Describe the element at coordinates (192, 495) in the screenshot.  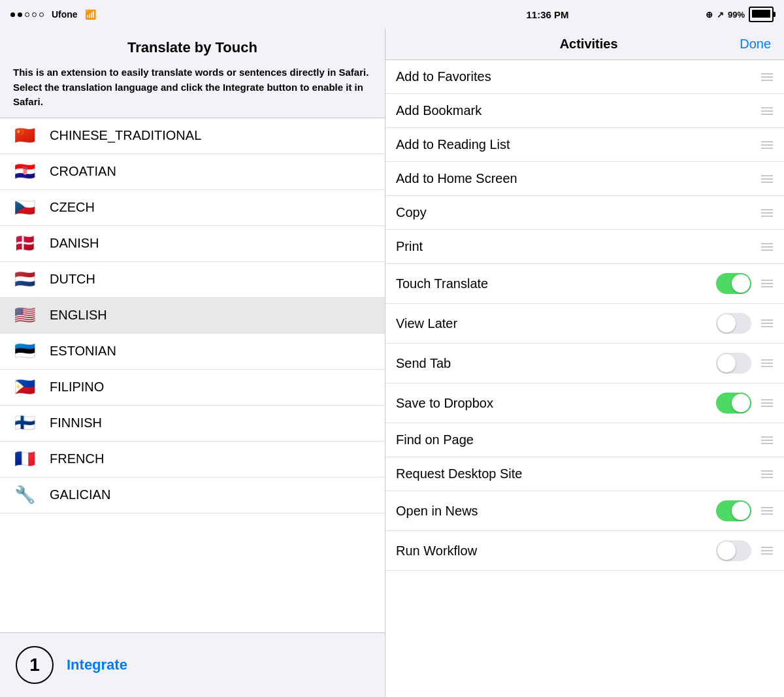
I see `language-item-galician: 🔧GALICIAN` at that location.